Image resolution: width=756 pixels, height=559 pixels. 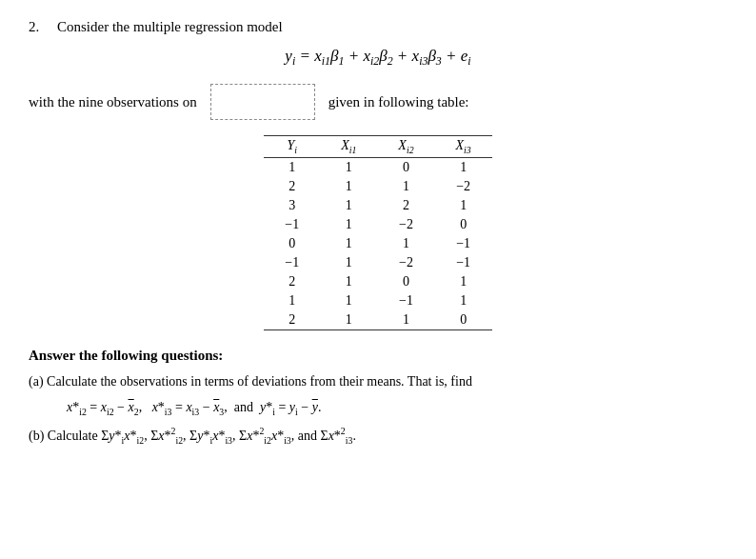 I want to click on placeholder-box, so click(x=263, y=102).